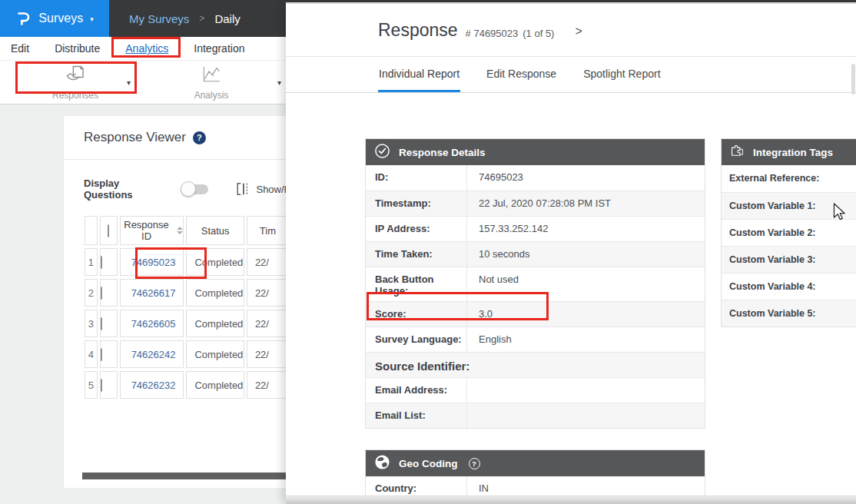 The width and height of the screenshot is (856, 504). Describe the element at coordinates (280, 83) in the screenshot. I see `analysis-caret-icon: ▾` at that location.